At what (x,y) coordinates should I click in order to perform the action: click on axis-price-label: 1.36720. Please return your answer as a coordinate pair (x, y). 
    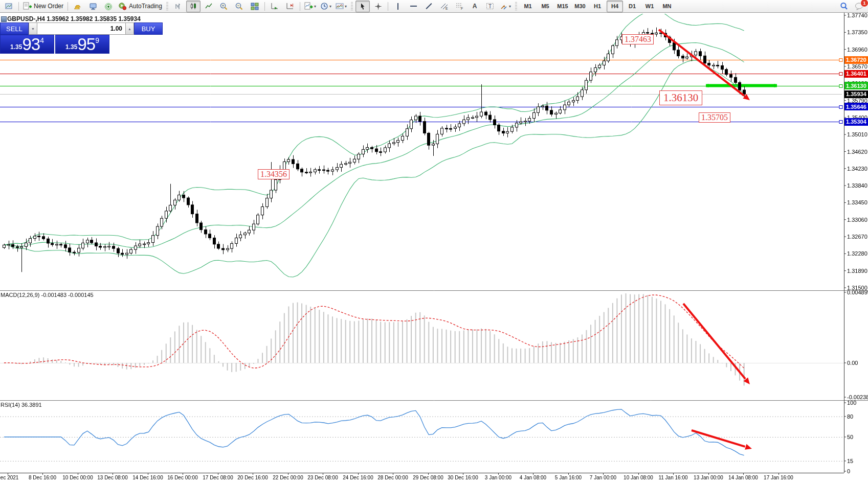
    Looking at the image, I should click on (856, 60).